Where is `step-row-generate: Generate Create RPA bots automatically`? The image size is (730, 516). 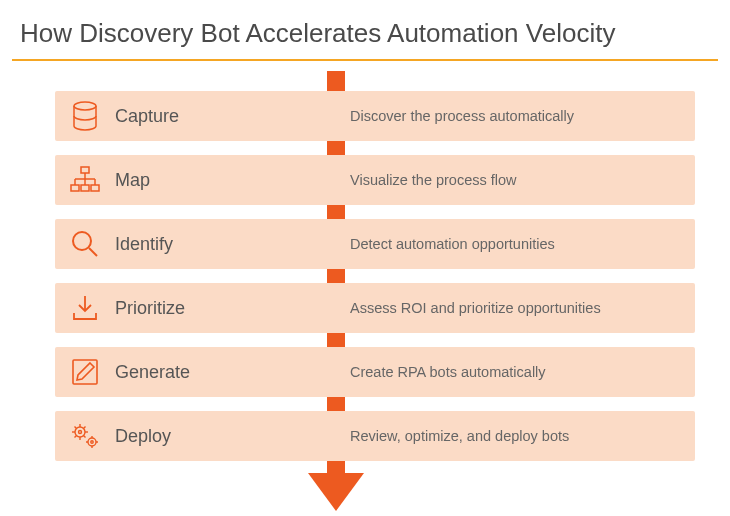 step-row-generate: Generate Create RPA bots automatically is located at coordinates (375, 372).